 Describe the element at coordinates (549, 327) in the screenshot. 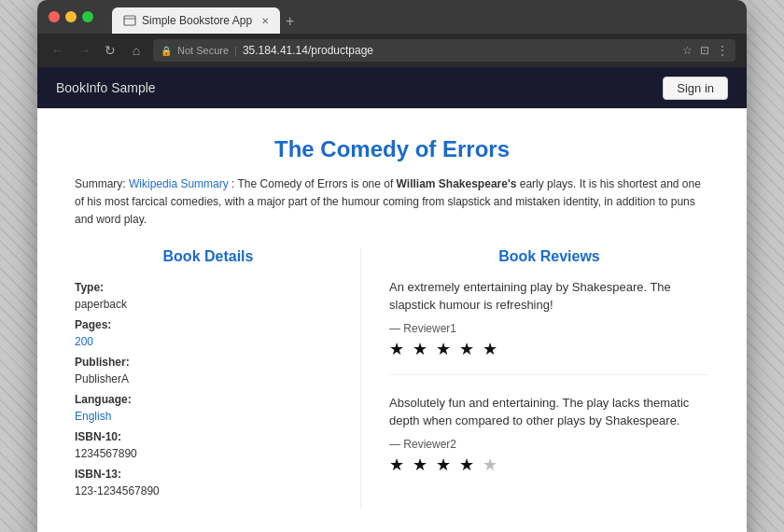

I see `review-card-1: An extremely entertaining play by Shakes…` at that location.